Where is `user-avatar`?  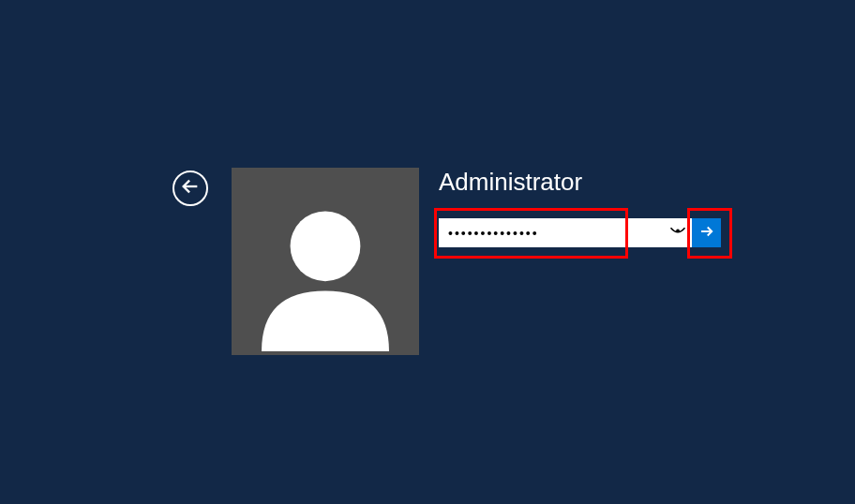
user-avatar is located at coordinates (325, 261).